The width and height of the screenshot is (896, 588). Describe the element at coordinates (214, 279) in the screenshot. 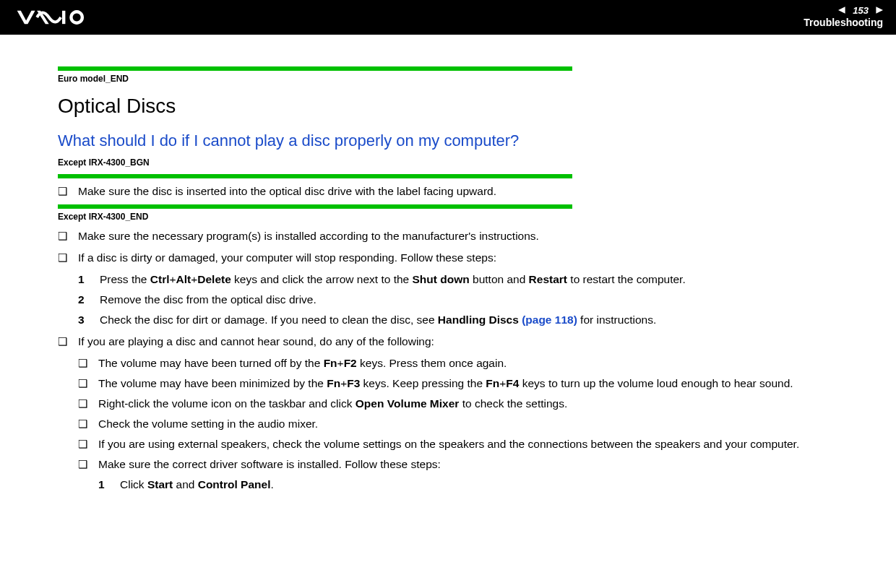

I see `key: Delete` at that location.